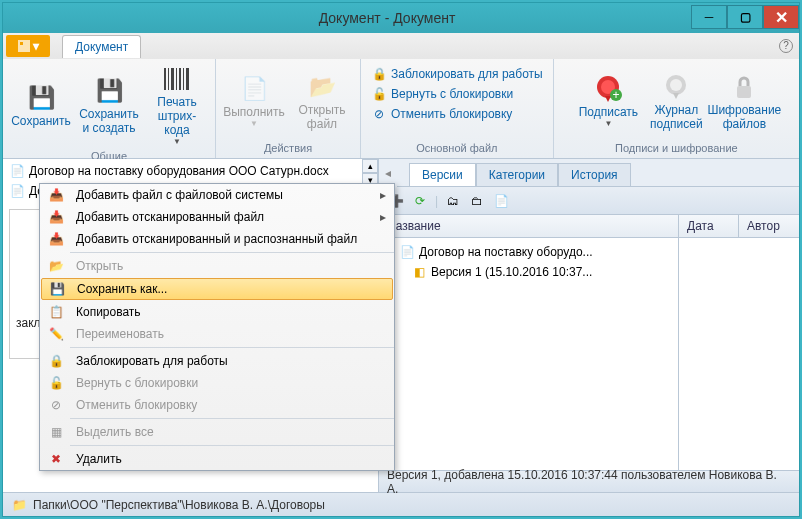  Describe the element at coordinates (528, 272) in the screenshot. I see `tree-row: ◧ Версия 1 (15.10.2016 10:37...` at that location.